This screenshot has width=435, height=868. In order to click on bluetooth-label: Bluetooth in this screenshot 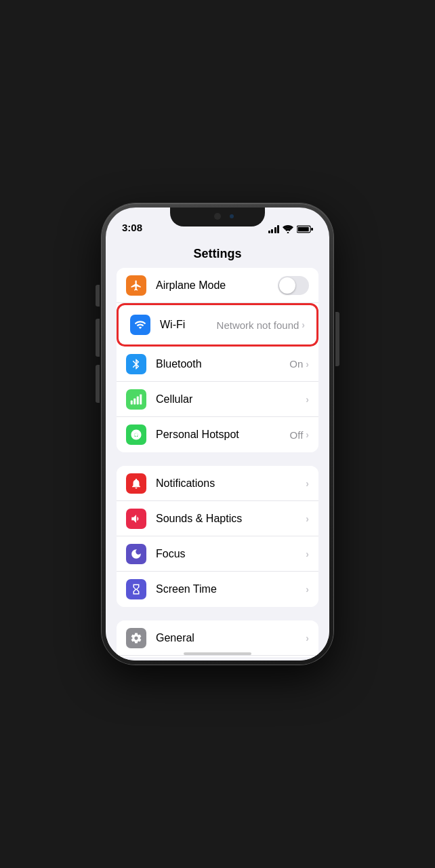, I will do `click(222, 364)`.